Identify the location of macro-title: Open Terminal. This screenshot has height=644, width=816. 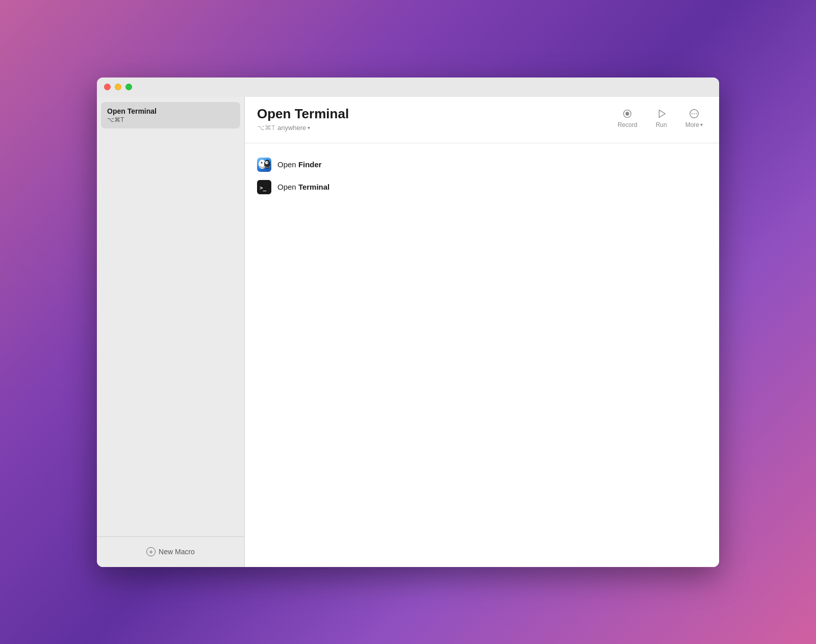
(303, 114).